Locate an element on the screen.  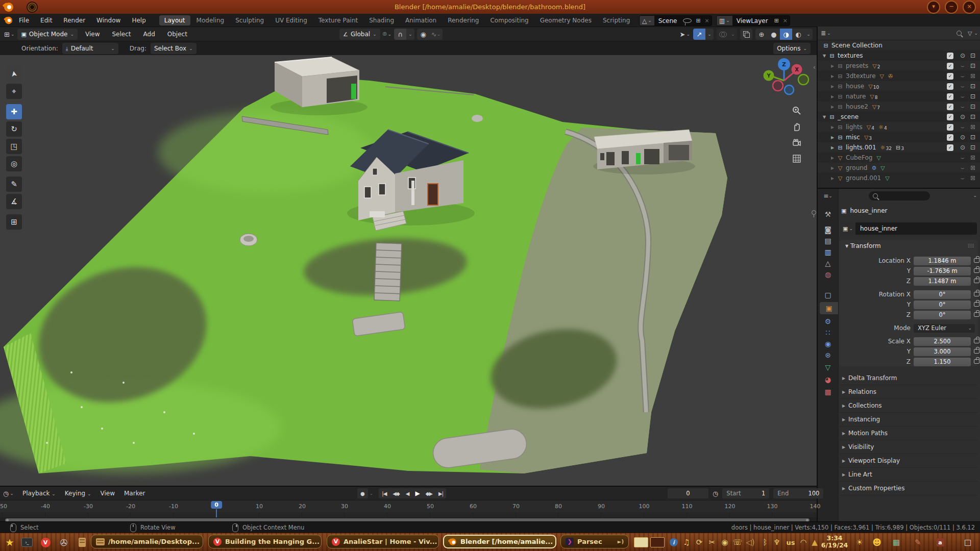
keying-set-dropdown: ⌄ is located at coordinates (372, 494).